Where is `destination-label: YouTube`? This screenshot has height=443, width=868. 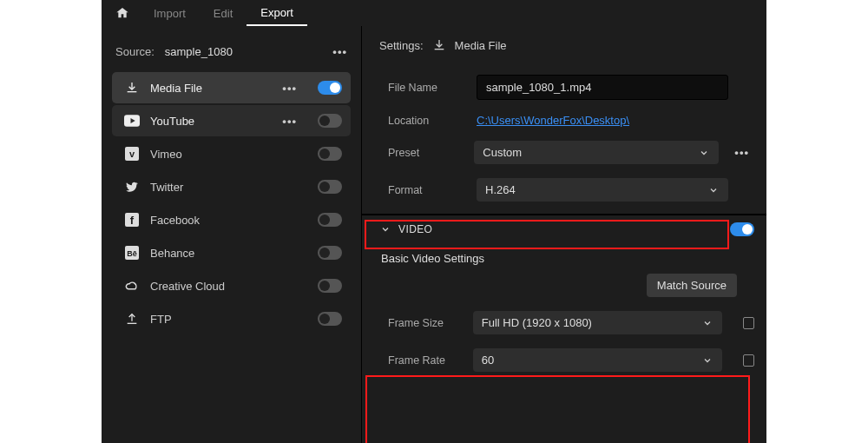 destination-label: YouTube is located at coordinates (172, 122).